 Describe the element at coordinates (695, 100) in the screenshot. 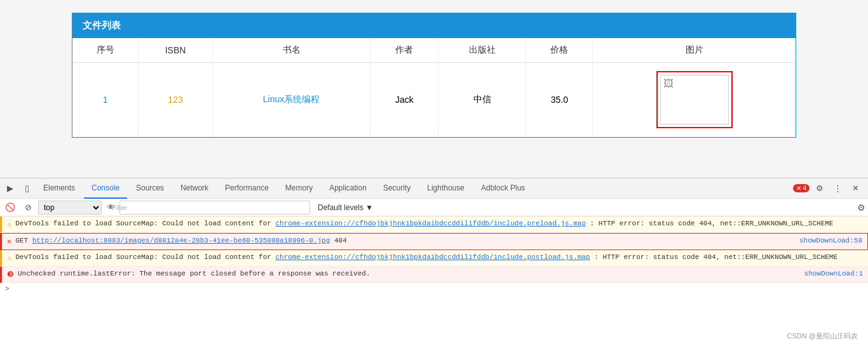

I see `image-placeholder` at that location.